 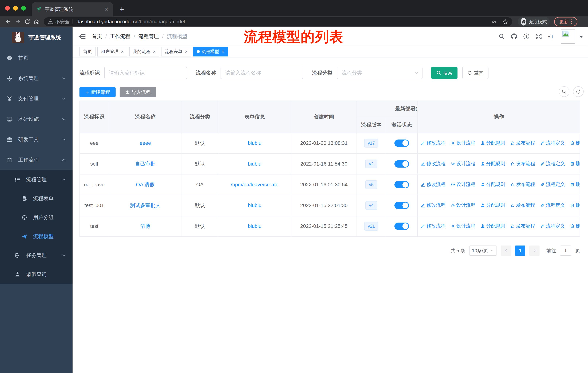 What do you see at coordinates (36, 140) in the screenshot?
I see `sidebar-item-dev-tools: 研发工具` at bounding box center [36, 140].